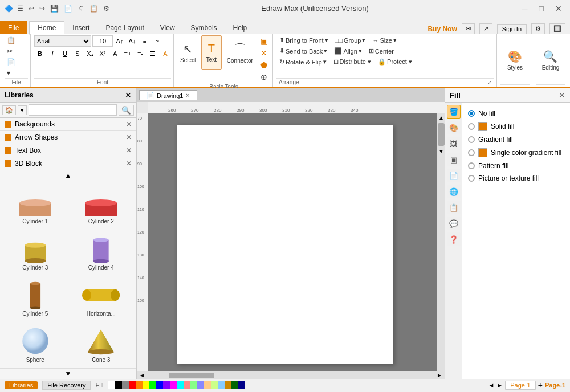  Describe the element at coordinates (201, 385) in the screenshot. I see `color-light-blue` at that location.